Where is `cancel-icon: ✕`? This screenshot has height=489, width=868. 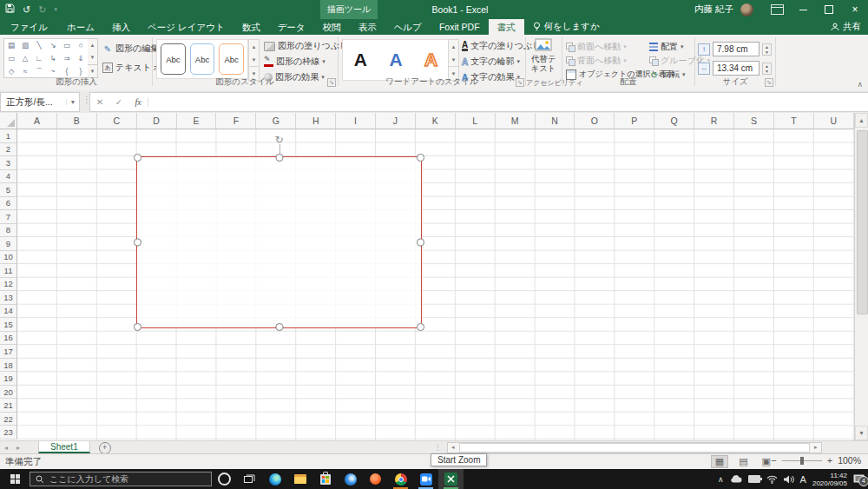
cancel-icon: ✕ is located at coordinates (100, 102).